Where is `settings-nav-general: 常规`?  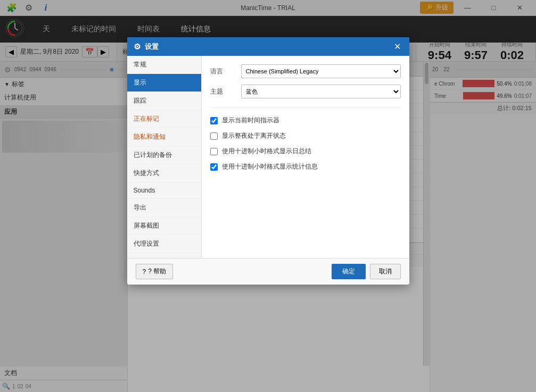 settings-nav-general: 常规 is located at coordinates (164, 65).